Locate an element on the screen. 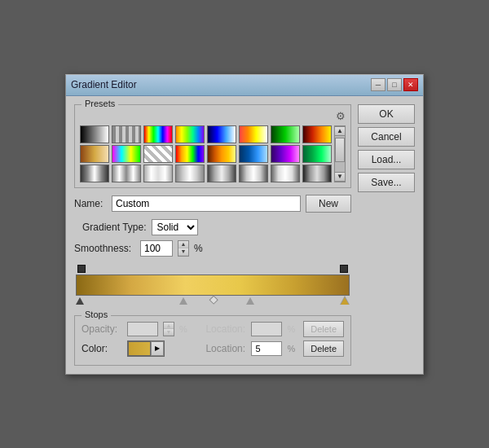 The height and width of the screenshot is (448, 489). scroll-thumb is located at coordinates (340, 150).